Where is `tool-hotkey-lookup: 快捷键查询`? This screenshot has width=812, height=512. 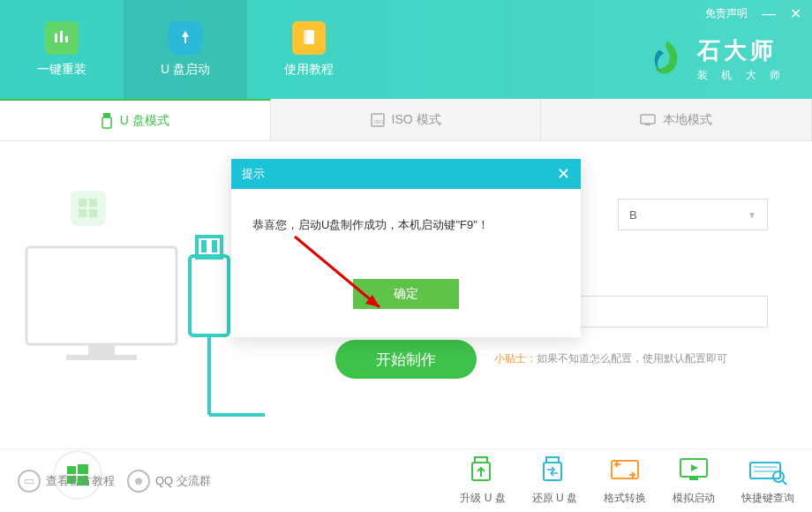 tool-hotkey-lookup: 快捷键查询 is located at coordinates (768, 480).